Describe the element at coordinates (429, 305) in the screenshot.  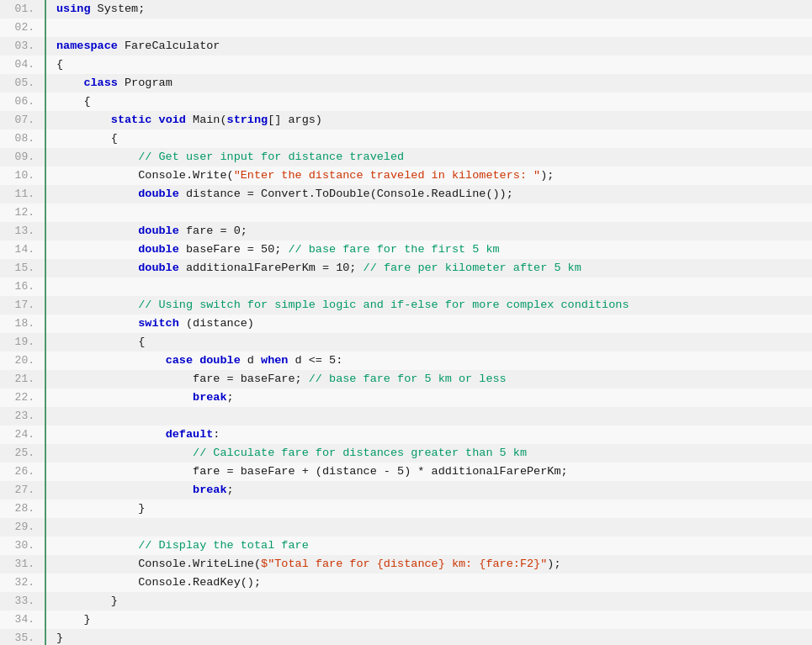
I see `line-content: // Using switch for simple logic and if-…` at that location.